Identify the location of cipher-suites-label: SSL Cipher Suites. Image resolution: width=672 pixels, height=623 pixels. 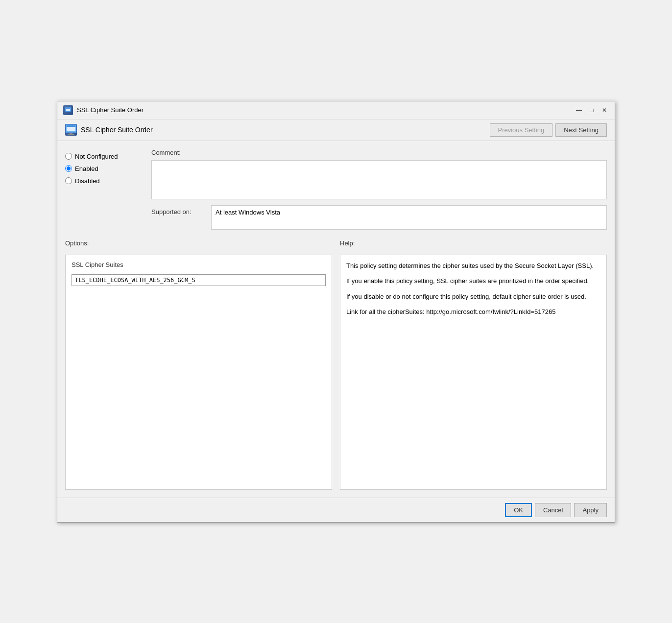
(199, 264).